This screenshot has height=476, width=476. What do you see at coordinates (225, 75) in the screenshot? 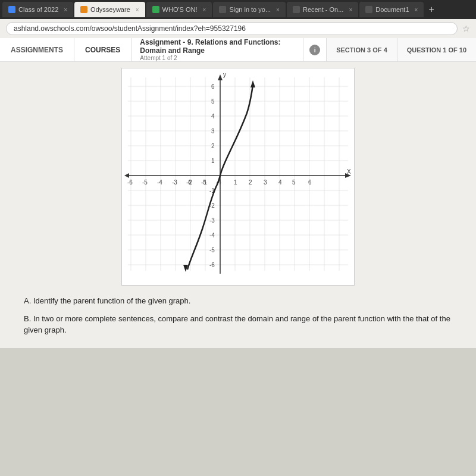
I see `y-axis-label: y` at bounding box center [225, 75].